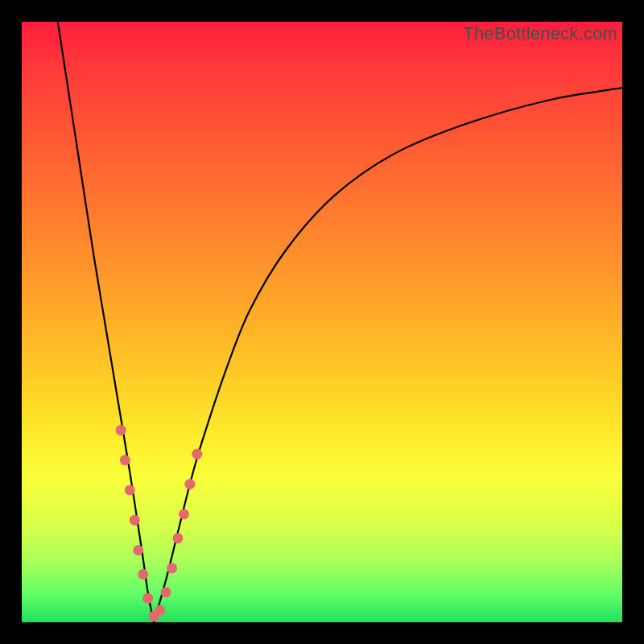 This screenshot has width=644, height=644. I want to click on marker-group, so click(159, 523).